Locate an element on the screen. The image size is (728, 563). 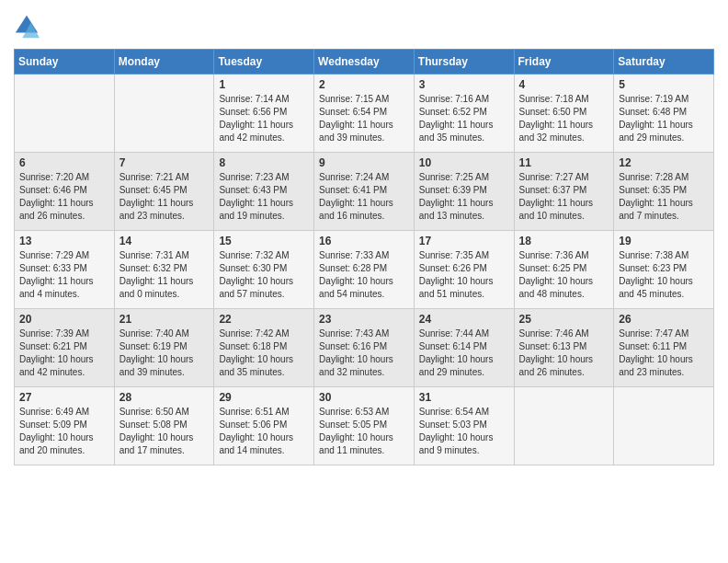
logo-icon is located at coordinates (27, 27).